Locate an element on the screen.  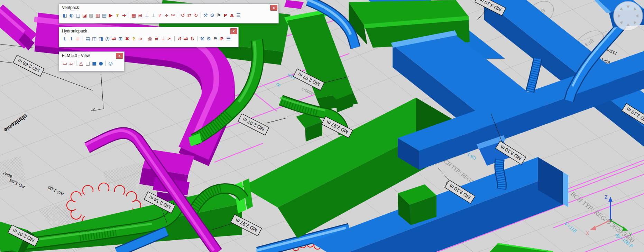
connect-pipes-icon: ⇄ is located at coordinates (114, 39).